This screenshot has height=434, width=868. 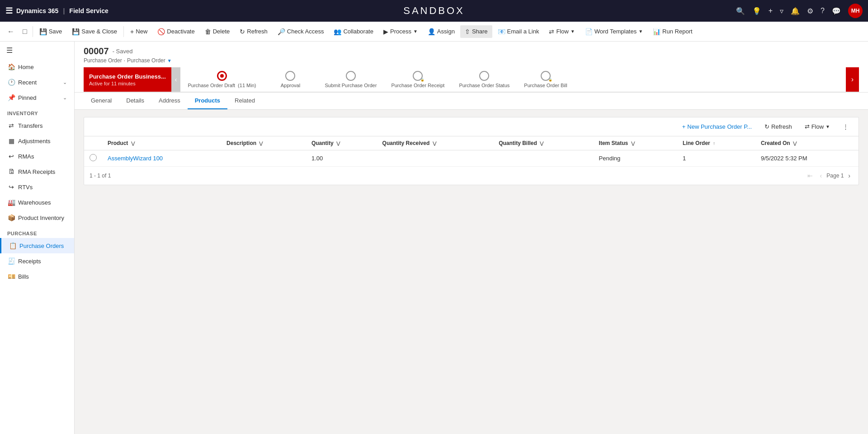 I want to click on row-qty-billed, so click(x=543, y=159).